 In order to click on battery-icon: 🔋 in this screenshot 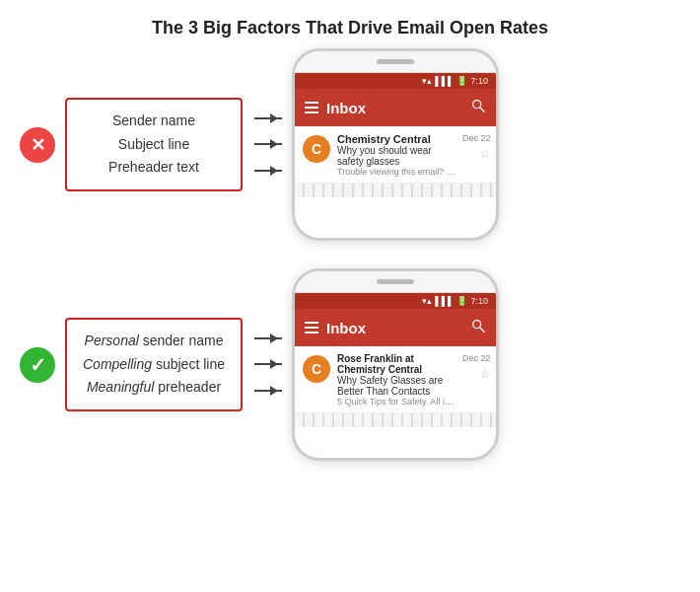, I will do `click(461, 81)`.